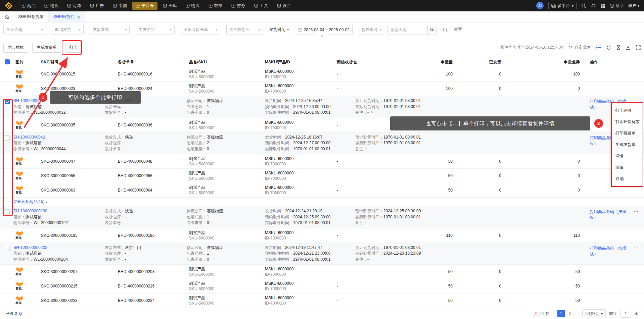 The image size is (644, 319). What do you see at coordinates (627, 133) in the screenshot?
I see `context-menu-item-2: 打印拣货单` at bounding box center [627, 133].